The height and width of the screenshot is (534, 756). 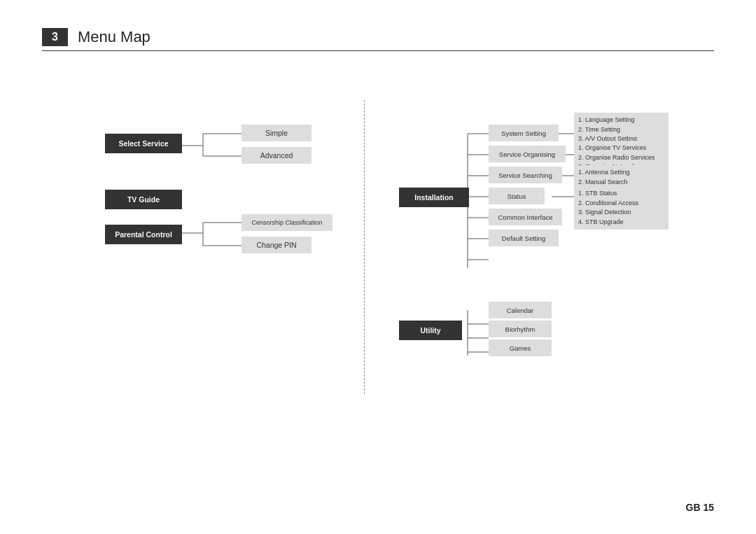 What do you see at coordinates (622, 208) in the screenshot?
I see `status-info: 1. STB Status 2. Conditional Access 3. S…` at bounding box center [622, 208].